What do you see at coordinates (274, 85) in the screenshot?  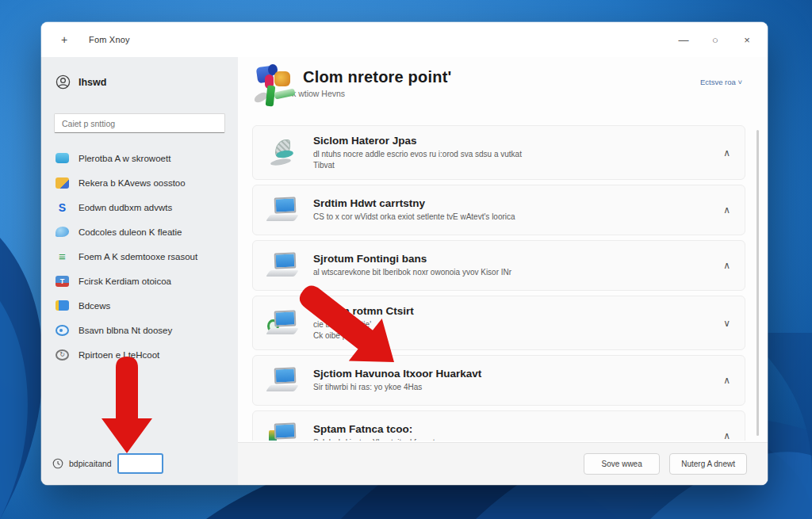 I see `restore-point-app-icon` at bounding box center [274, 85].